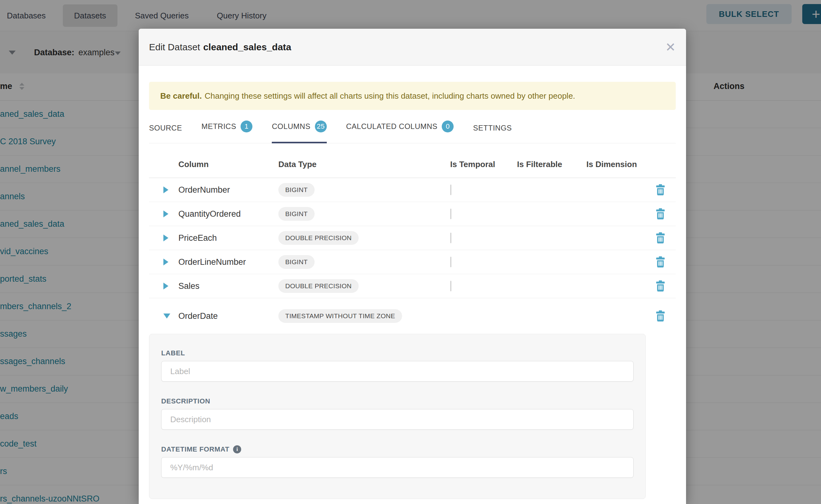  I want to click on tab-metrics: METRICS 1, so click(227, 132).